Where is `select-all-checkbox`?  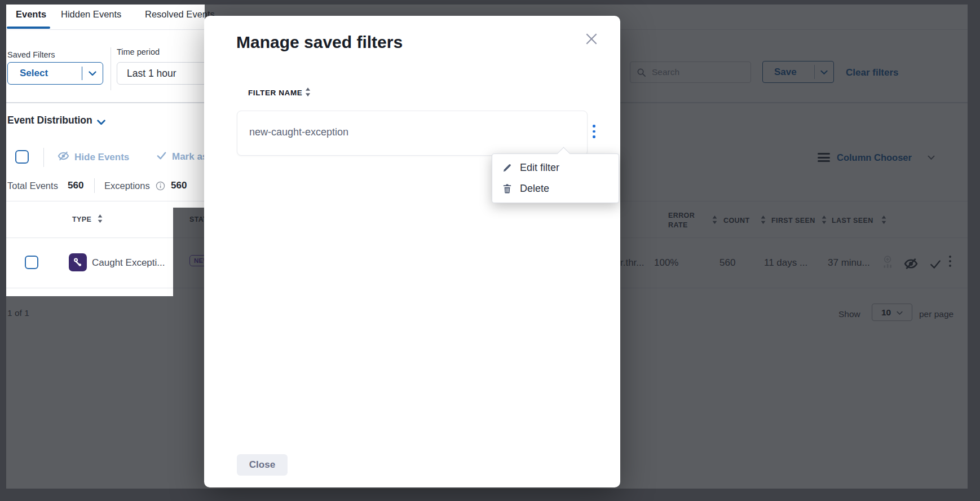 select-all-checkbox is located at coordinates (22, 157).